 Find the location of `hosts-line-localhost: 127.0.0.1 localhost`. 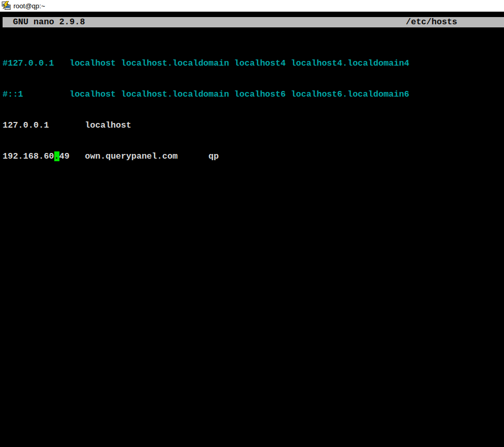

hosts-line-localhost: 127.0.0.1 localhost is located at coordinates (206, 126).